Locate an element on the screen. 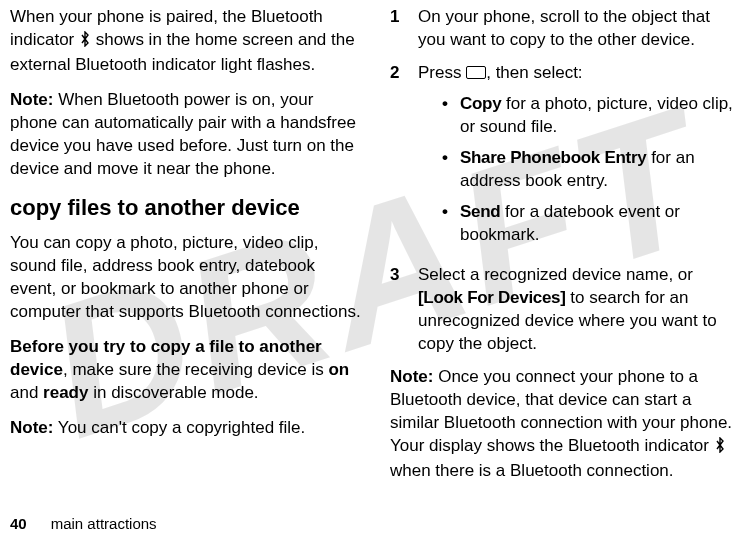  menu-option: Copy is located at coordinates (480, 104).